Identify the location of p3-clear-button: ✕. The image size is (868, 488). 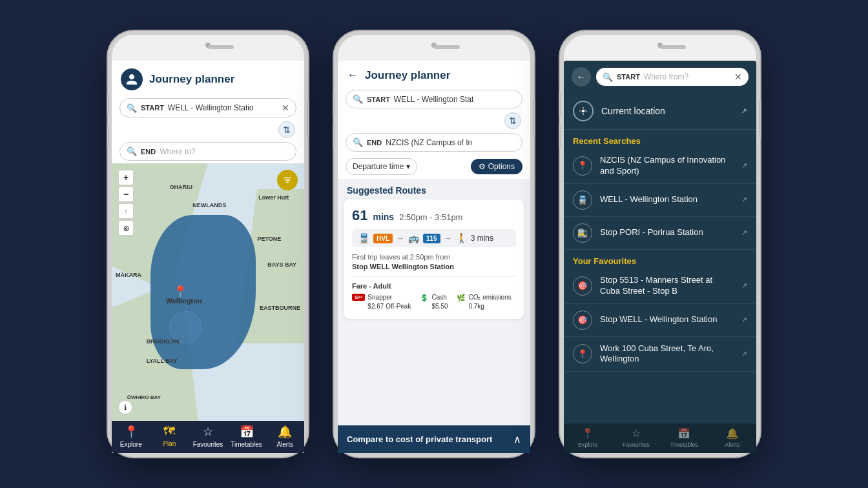
(738, 77).